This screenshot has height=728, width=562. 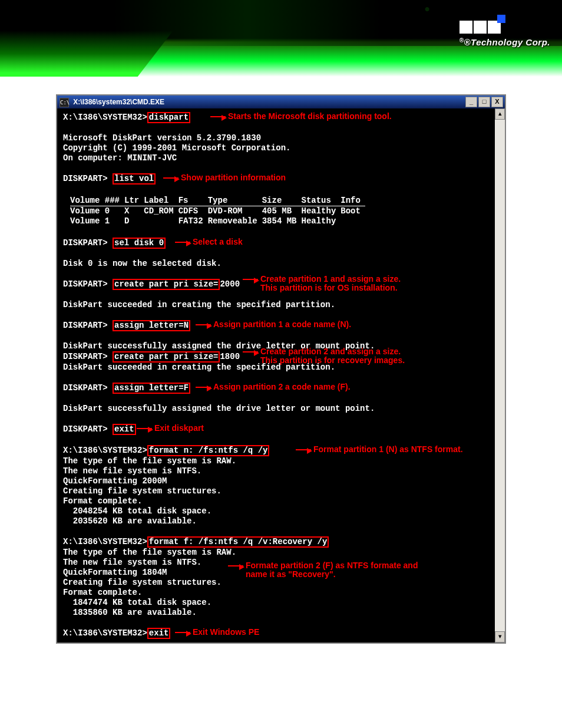 I want to click on cmd-format-n: format n: /fs:ntfs /q /y, so click(x=209, y=450).